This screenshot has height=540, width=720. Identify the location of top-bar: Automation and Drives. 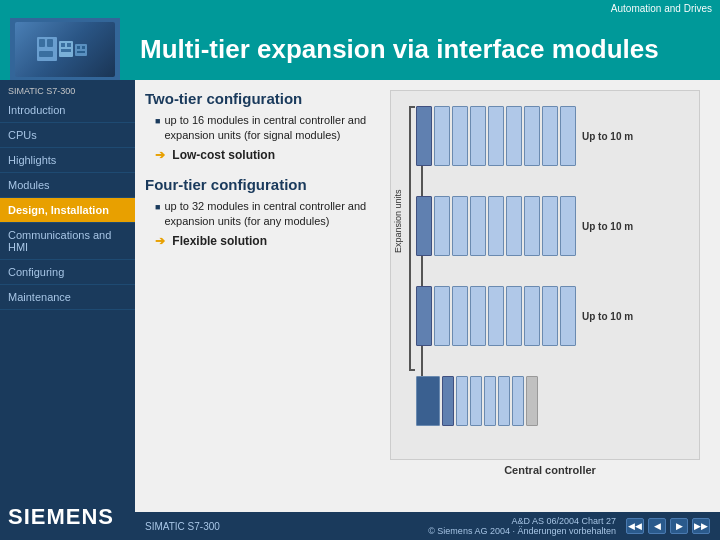
(360, 9).